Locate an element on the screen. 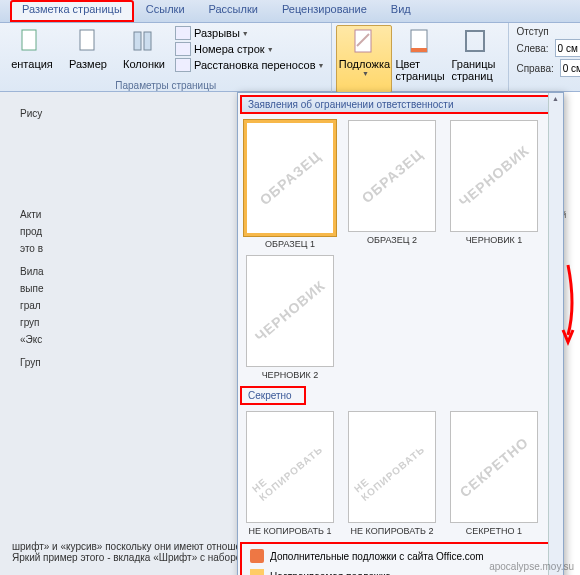  columns-icon is located at coordinates (144, 42).